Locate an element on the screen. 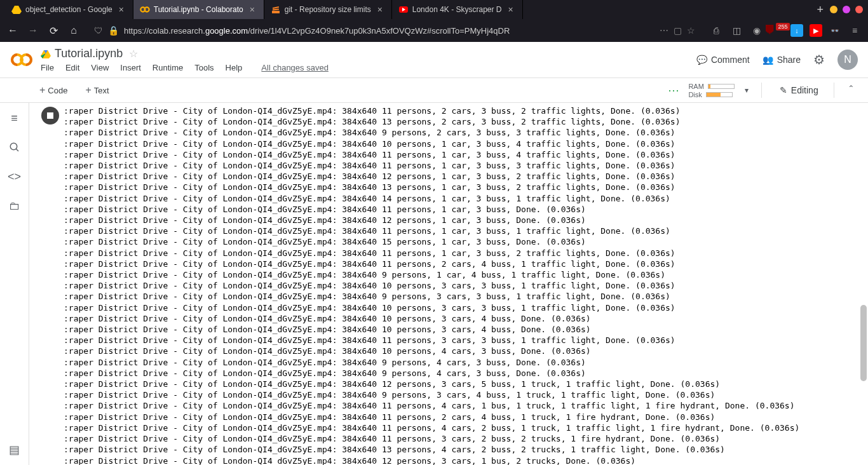 Image resolution: width=868 pixels, height=465 pixels. notebook-title: Tutorial.ipynb is located at coordinates (89, 53).